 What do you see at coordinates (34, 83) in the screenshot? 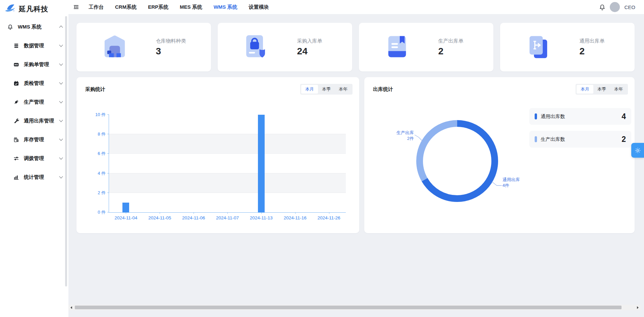
I see `sidebar-item-qc-mgmt: 质检管理` at bounding box center [34, 83].